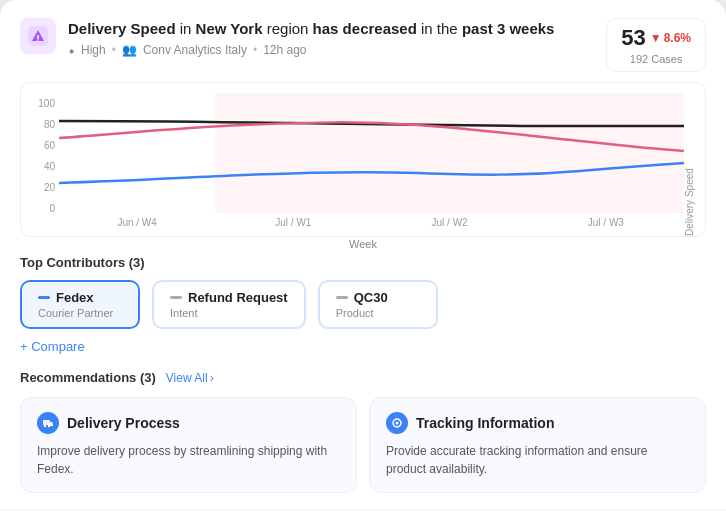 The height and width of the screenshot is (516, 726). I want to click on score-cases: 192 Cases, so click(656, 59).